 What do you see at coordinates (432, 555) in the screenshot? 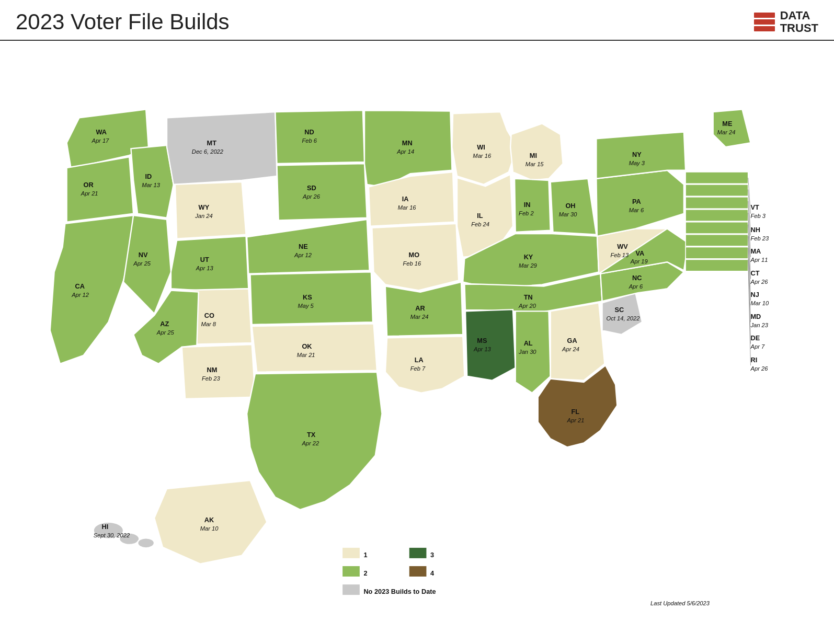
I see `legend-label-3: 3` at bounding box center [432, 555].